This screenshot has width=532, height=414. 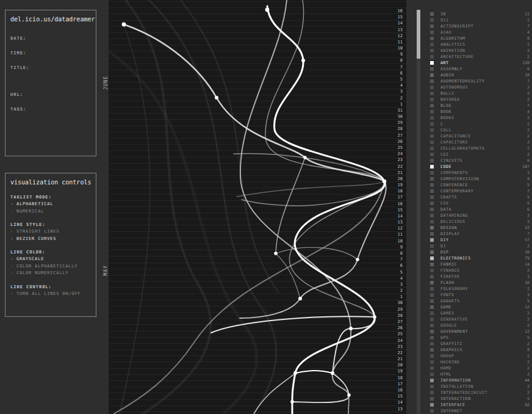 What do you see at coordinates (478, 362) in the screenshot?
I see `tag-row: HACKING2` at bounding box center [478, 362].